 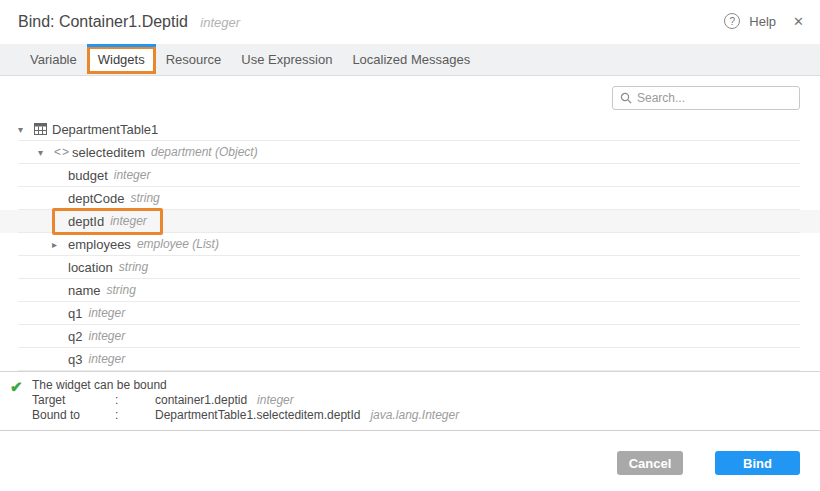 I want to click on tab-resource: Resource, so click(x=194, y=60).